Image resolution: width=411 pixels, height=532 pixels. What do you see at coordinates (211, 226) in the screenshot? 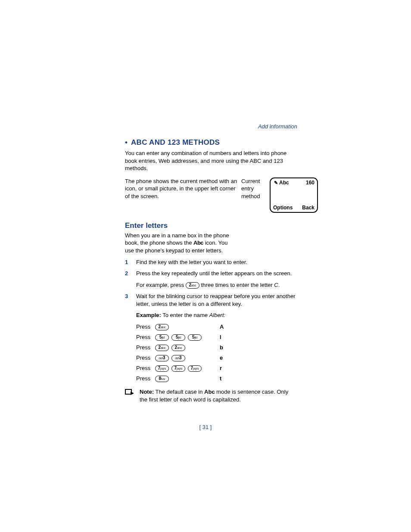
I see `heading-2: Enter letters` at bounding box center [211, 226].